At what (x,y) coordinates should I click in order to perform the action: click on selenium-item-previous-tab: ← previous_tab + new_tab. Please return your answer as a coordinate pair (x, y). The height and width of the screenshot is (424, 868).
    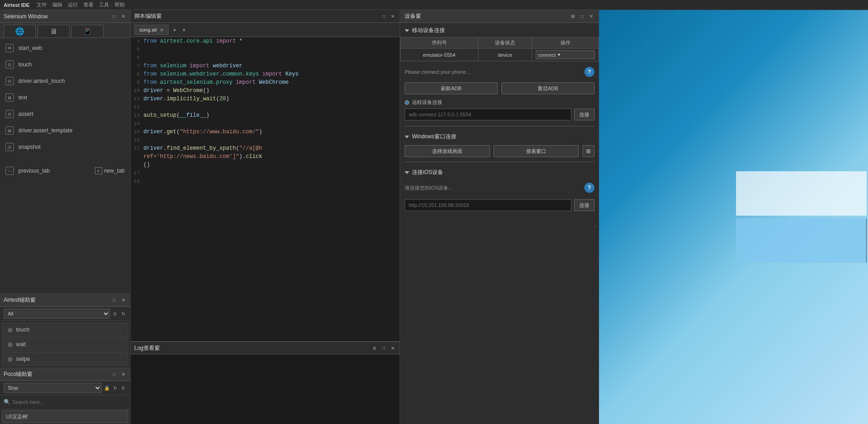
    Looking at the image, I should click on (65, 171).